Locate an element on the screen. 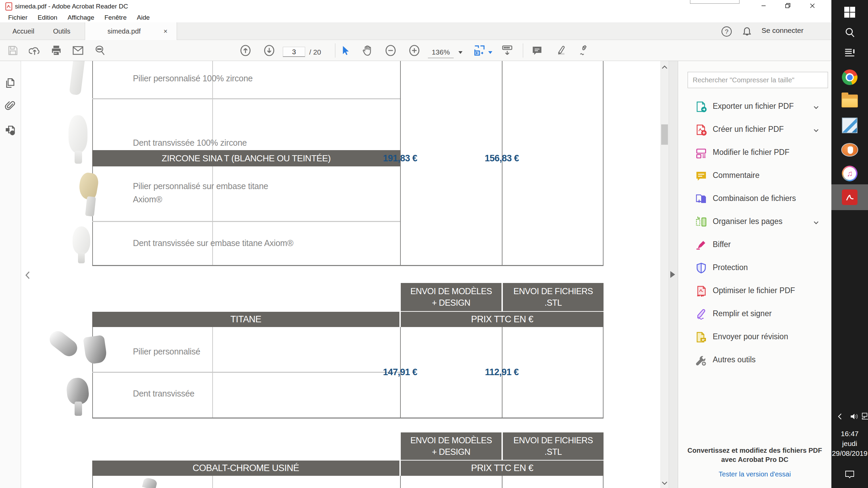 The width and height of the screenshot is (868, 488). minimize-button is located at coordinates (764, 6).